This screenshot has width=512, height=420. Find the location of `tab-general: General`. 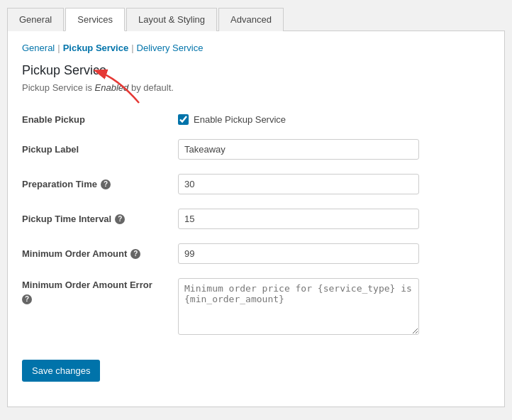

tab-general: General is located at coordinates (35, 20).